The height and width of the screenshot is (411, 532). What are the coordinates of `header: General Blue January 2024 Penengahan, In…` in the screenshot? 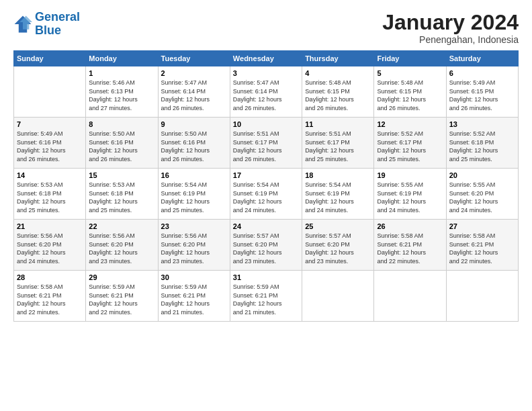 It's located at (266, 28).